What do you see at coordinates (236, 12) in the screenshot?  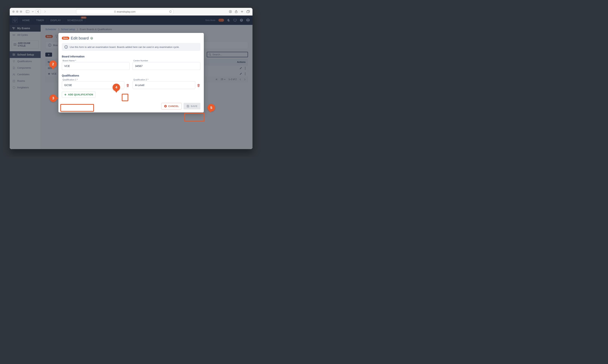 I see `share-icon` at bounding box center [236, 12].